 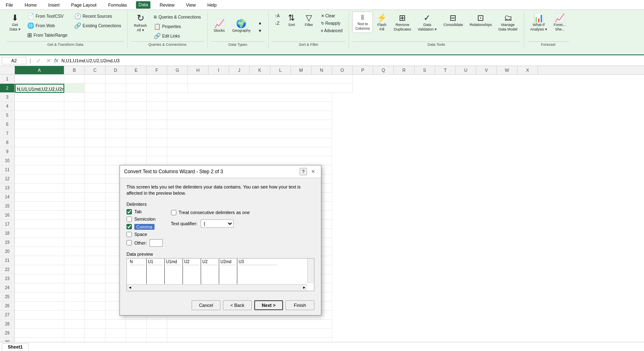 I want to click on cell-G7-ext, so click(x=250, y=134).